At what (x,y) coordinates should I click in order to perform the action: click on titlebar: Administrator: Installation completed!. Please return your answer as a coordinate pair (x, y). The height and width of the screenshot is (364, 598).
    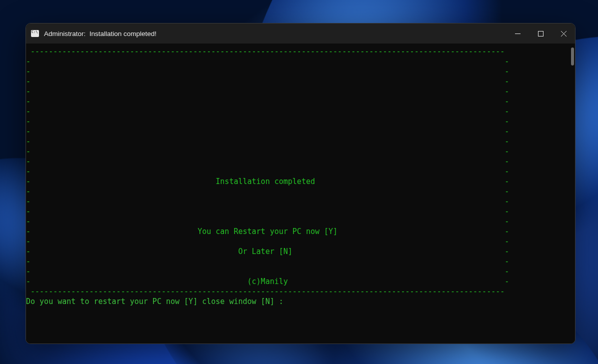
    Looking at the image, I should click on (300, 34).